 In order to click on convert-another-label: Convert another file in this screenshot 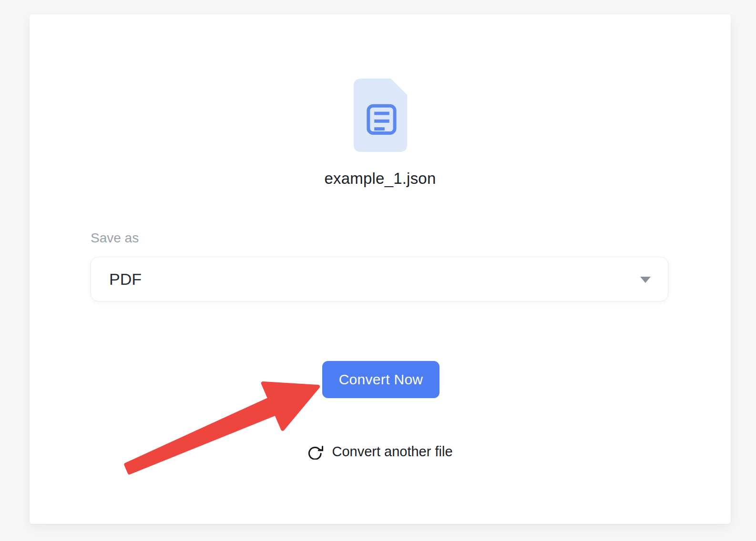, I will do `click(392, 451)`.